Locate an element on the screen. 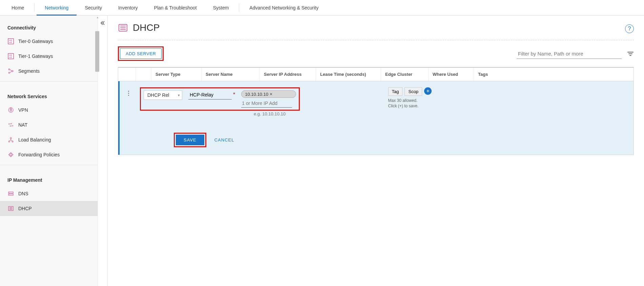 The height and width of the screenshot is (286, 644). divider is located at coordinates (376, 40).